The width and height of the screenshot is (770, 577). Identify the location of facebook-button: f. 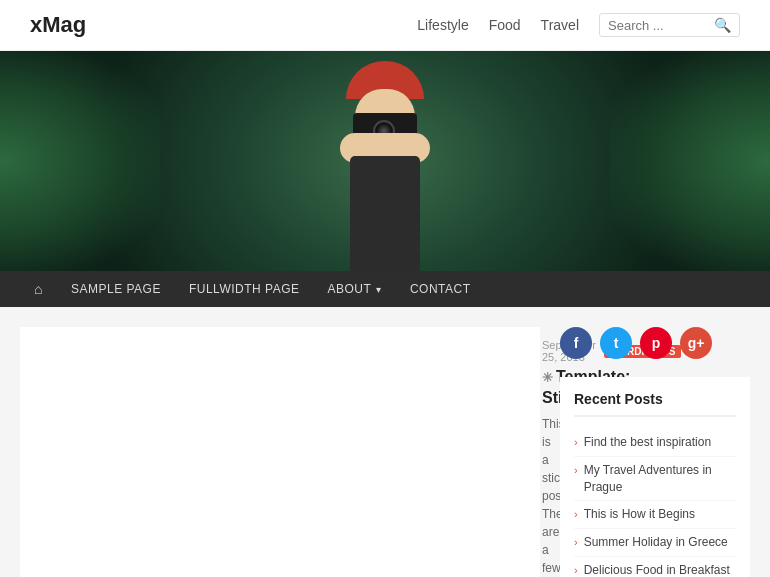
(576, 343).